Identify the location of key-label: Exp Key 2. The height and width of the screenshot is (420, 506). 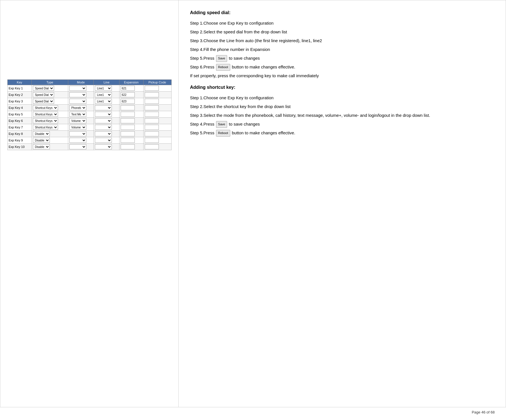
(16, 95).